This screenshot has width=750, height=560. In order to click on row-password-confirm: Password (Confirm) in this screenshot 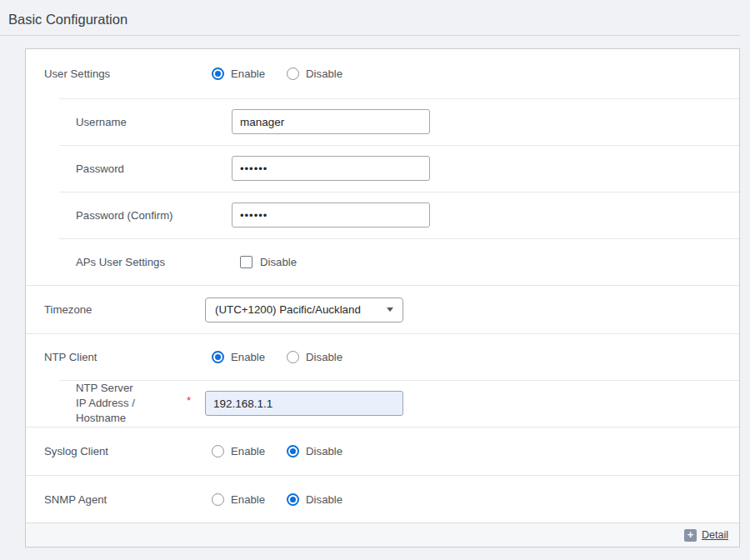, I will do `click(382, 215)`.